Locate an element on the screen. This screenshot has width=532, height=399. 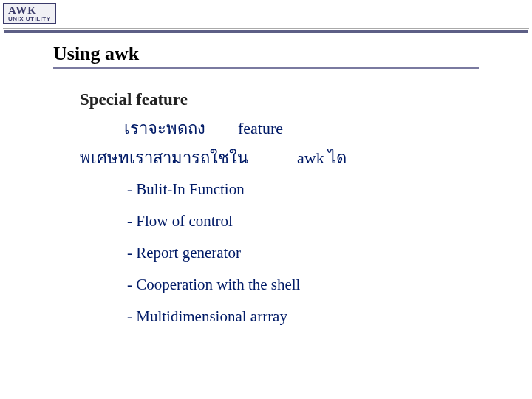
list-item: - Cooperation with the shell is located at coordinates (214, 285).